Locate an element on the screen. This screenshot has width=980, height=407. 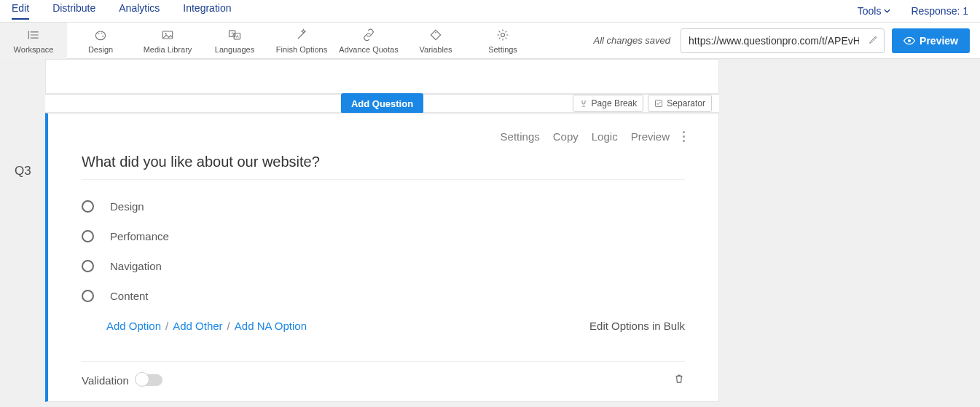
pencil-icon is located at coordinates (874, 41).